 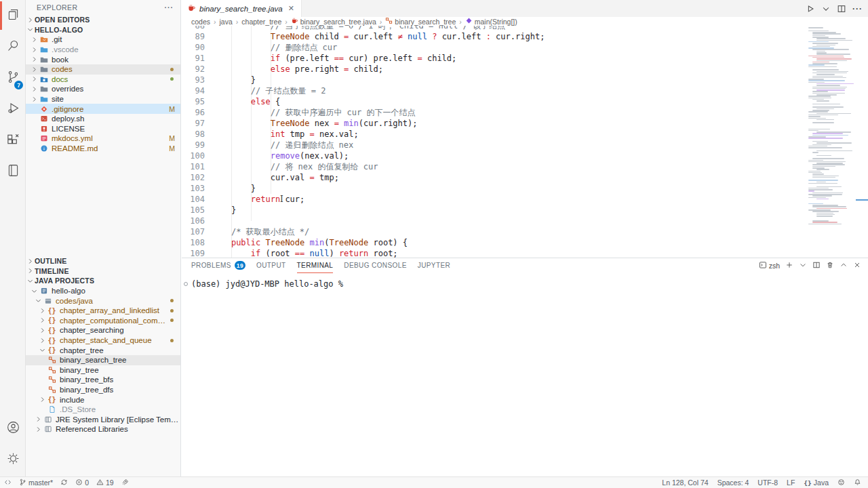 I want to click on run-dropdown-icon, so click(x=826, y=9).